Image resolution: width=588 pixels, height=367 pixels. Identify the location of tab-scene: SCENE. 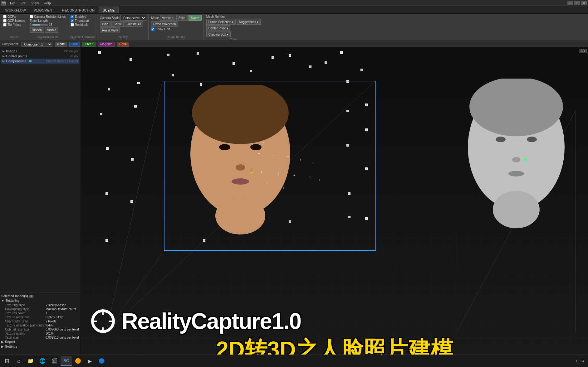
(109, 10).